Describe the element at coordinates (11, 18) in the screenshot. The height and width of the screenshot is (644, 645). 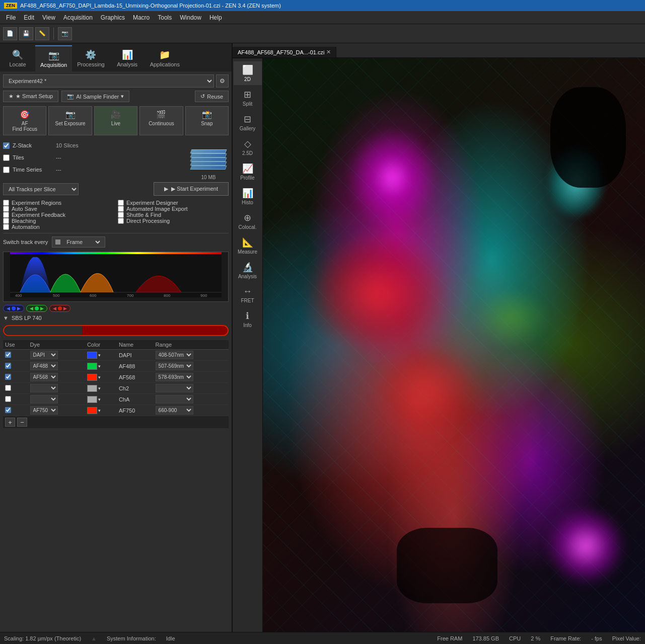
I see `menu-file: File` at that location.